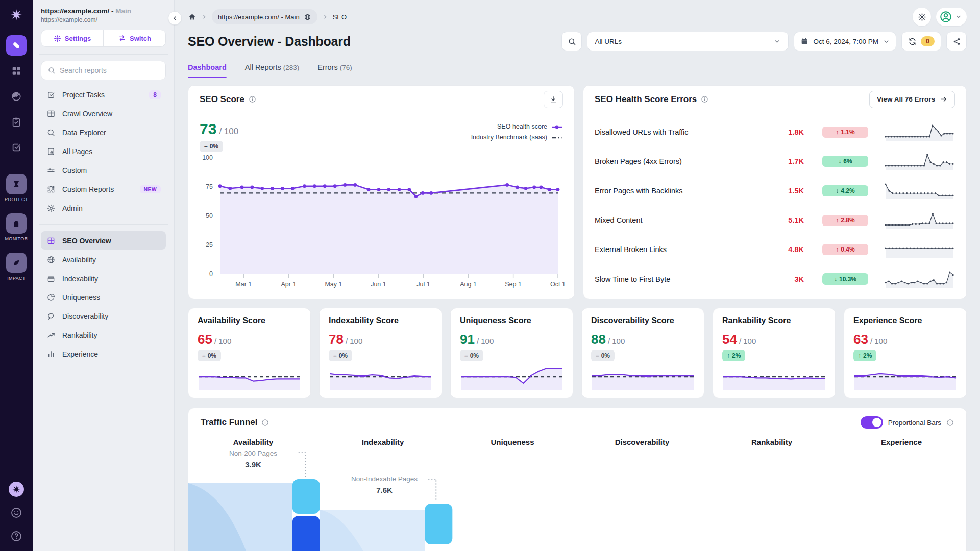  Describe the element at coordinates (103, 335) in the screenshot. I see `sidebar-item-rankability: Rankability` at that location.